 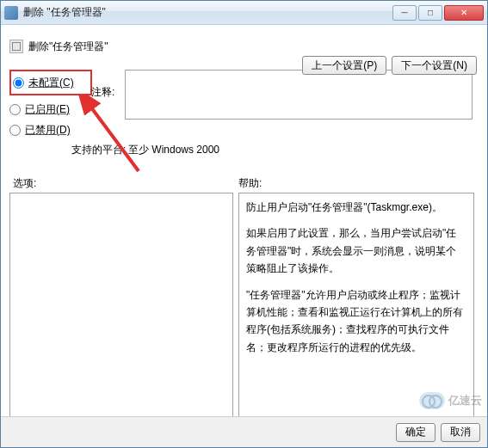 I want to click on help-p1: 防止用户启动"任务管理器"(Taskmgr.exe)。, so click(x=356, y=207).